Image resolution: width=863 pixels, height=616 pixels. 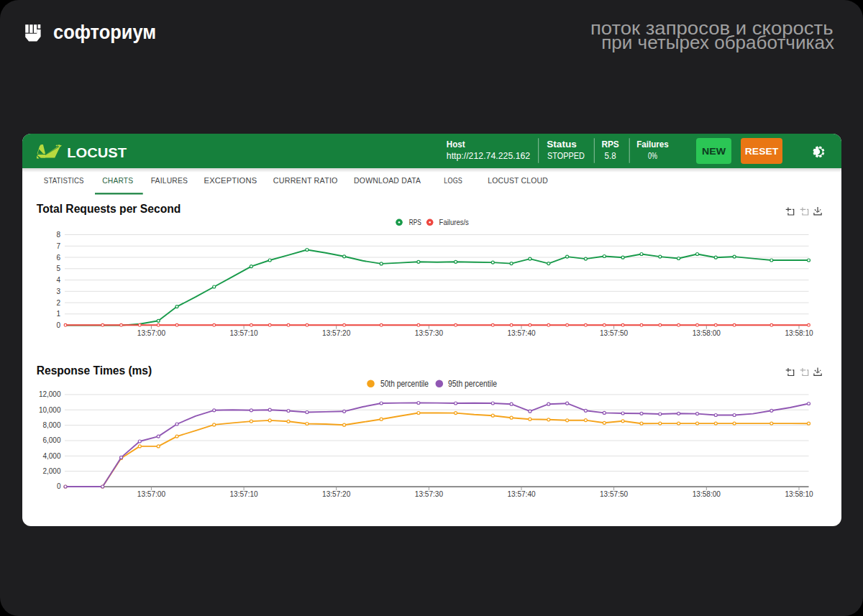 I want to click on svg-text: Host, so click(x=456, y=144).